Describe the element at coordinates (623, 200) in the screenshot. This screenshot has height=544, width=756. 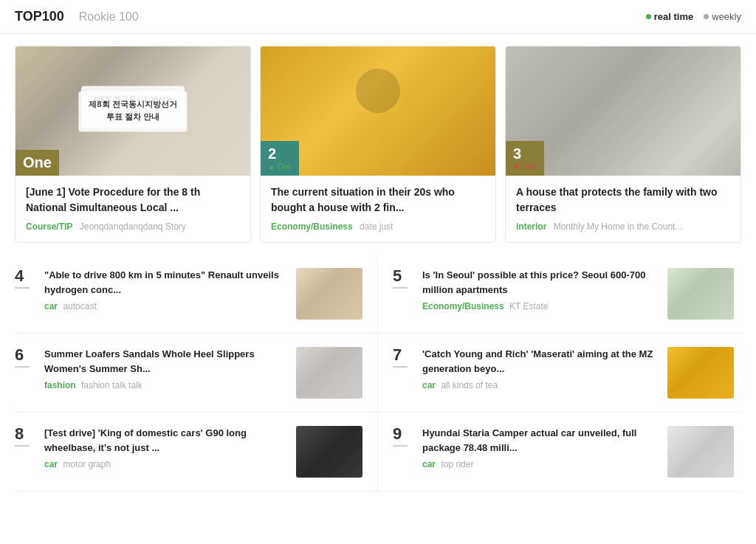
I see `top3-title-3: A house that protects the family with tw…` at that location.